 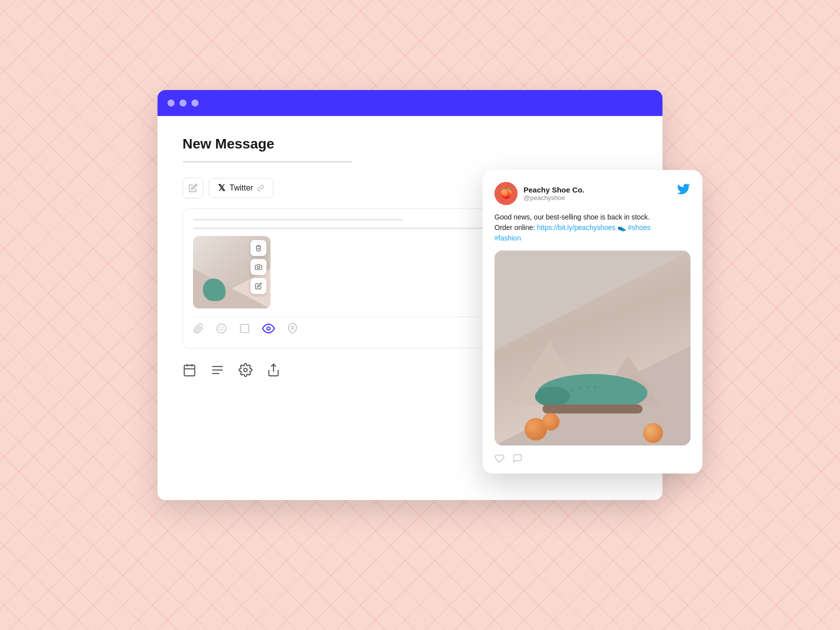 I want to click on attachment-icon, so click(x=198, y=328).